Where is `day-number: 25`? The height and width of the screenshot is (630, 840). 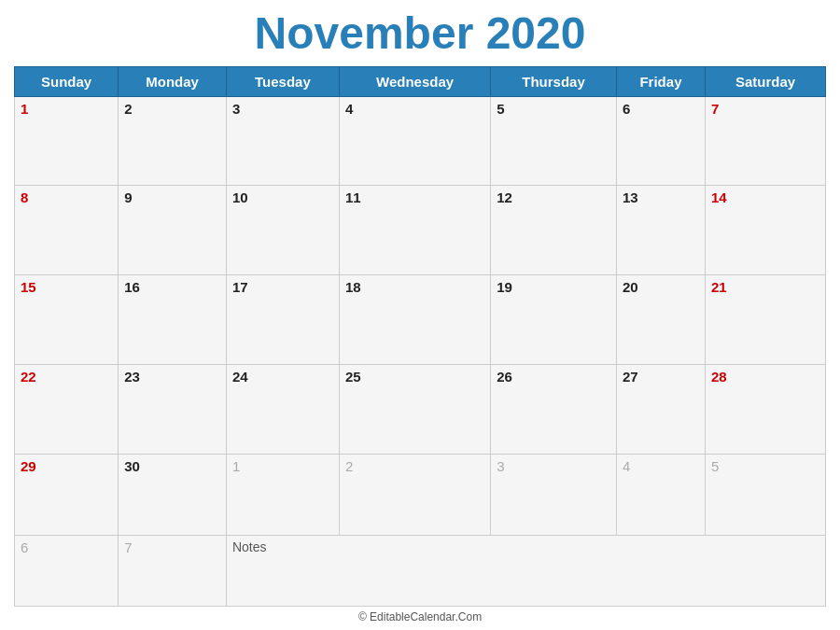
day-number: 25 is located at coordinates (414, 377).